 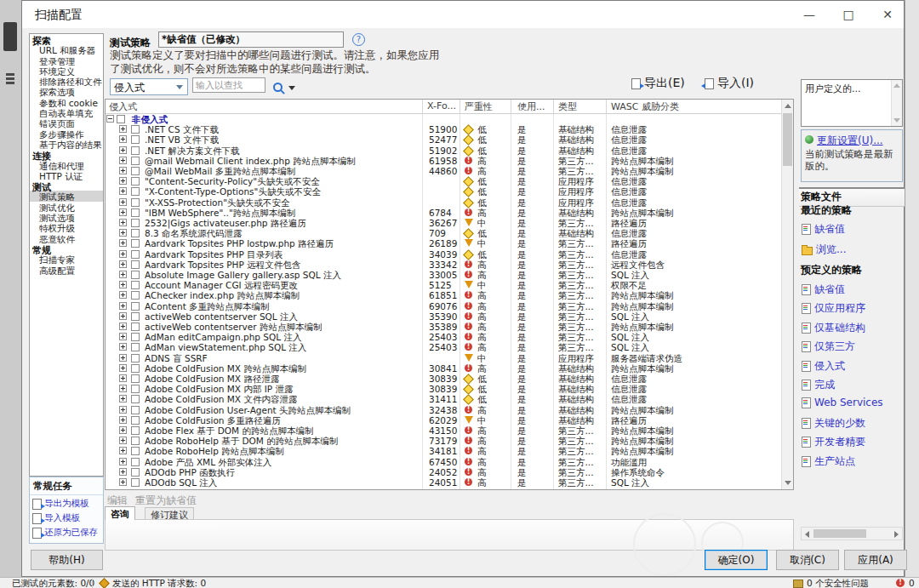 What do you see at coordinates (66, 144) in the screenshot?
I see `sidebar-item: 基于内容的结果` at bounding box center [66, 144].